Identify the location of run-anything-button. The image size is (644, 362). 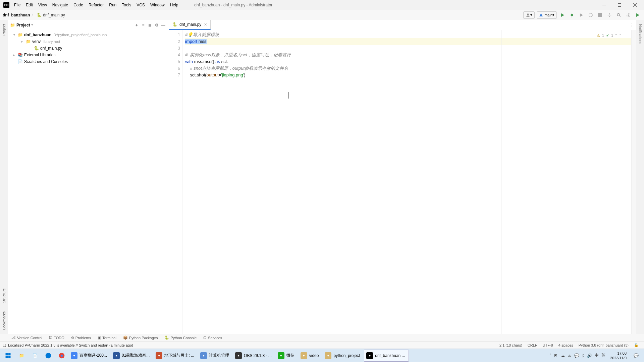
(638, 15).